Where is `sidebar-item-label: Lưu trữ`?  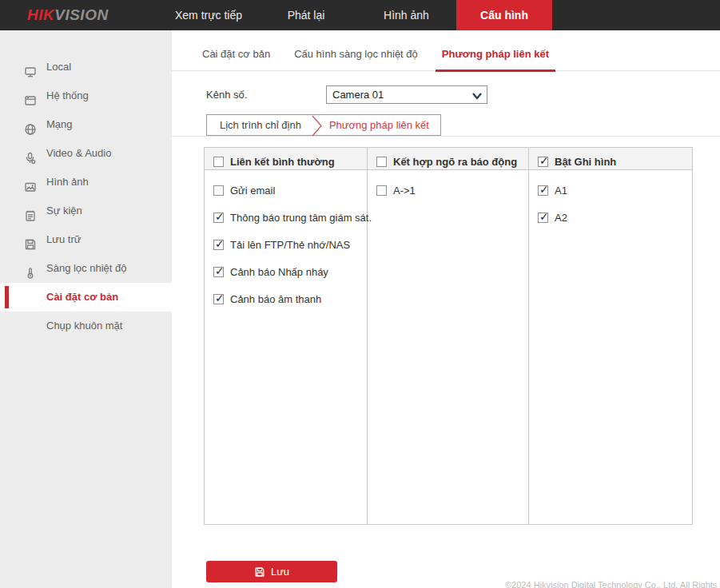 sidebar-item-label: Lưu trữ is located at coordinates (64, 240).